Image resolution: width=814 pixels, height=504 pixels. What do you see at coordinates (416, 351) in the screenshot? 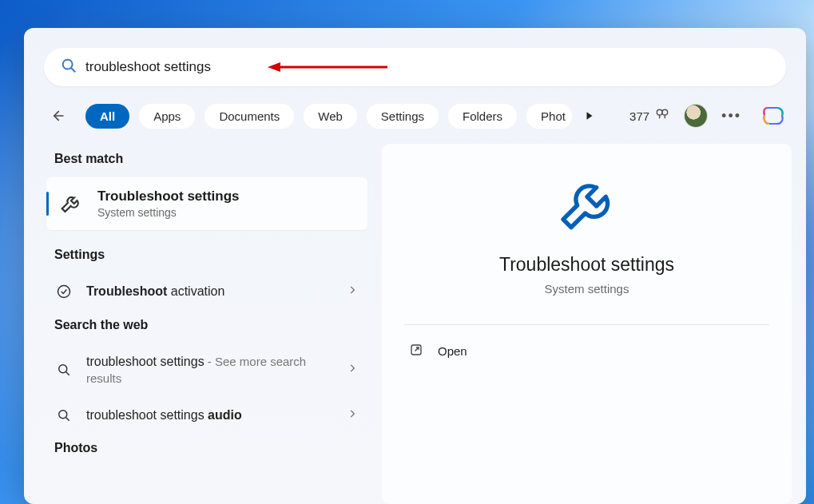
I see `open-external-icon` at bounding box center [416, 351].